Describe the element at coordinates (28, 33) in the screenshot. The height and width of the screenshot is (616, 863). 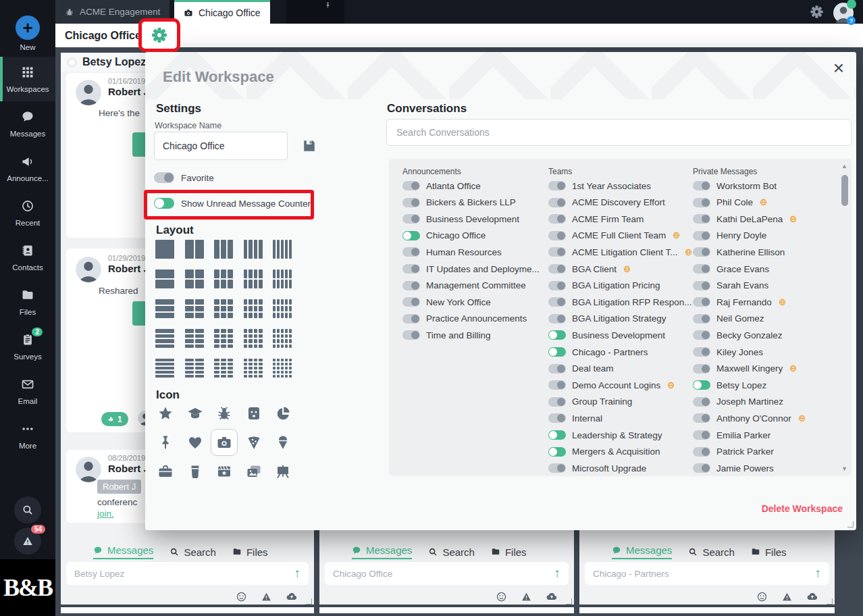
I see `sidebar-item-new: +New` at that location.